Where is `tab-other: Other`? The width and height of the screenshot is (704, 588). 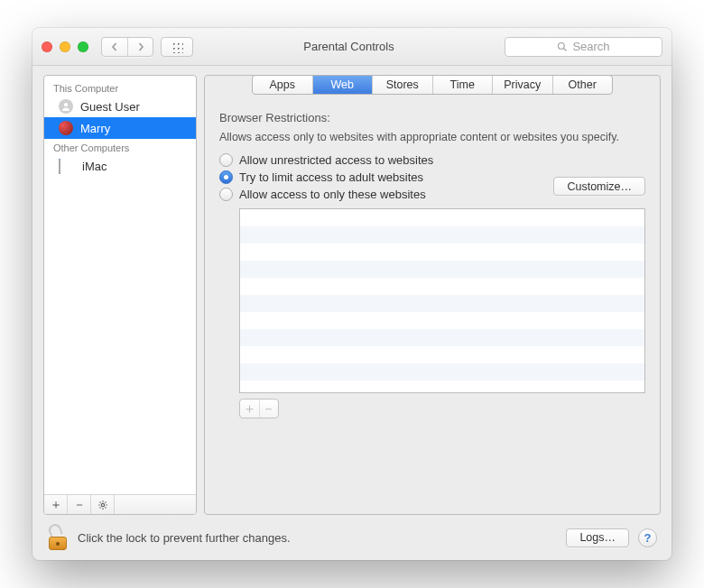 tab-other: Other is located at coordinates (583, 85).